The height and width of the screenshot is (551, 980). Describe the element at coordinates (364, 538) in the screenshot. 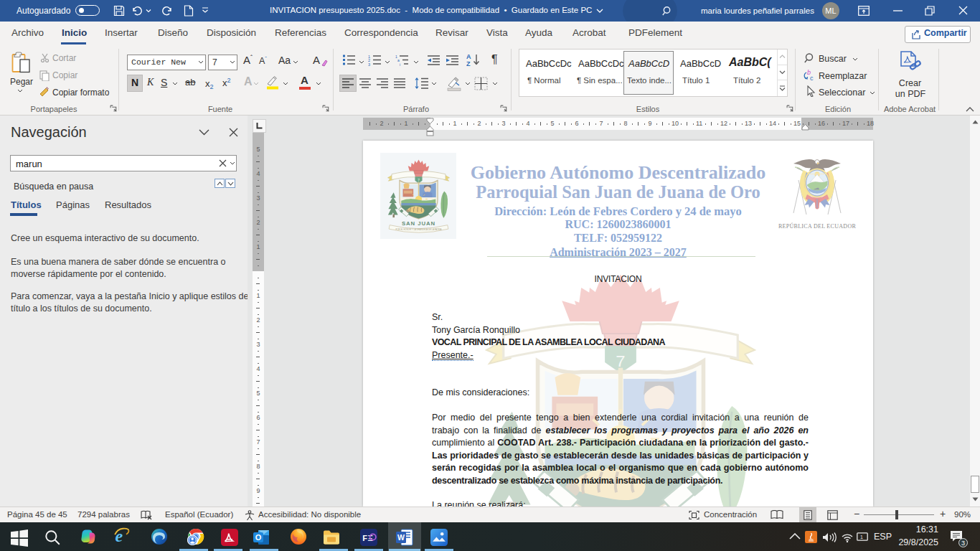

I see `svg-text: F` at that location.